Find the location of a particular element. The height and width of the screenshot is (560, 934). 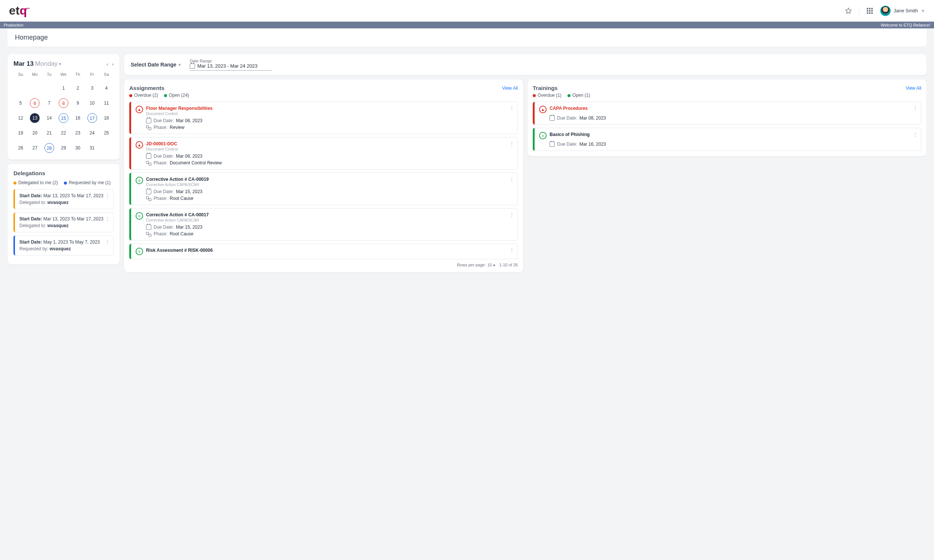

calendar-prev-button: ‹ is located at coordinates (107, 64).